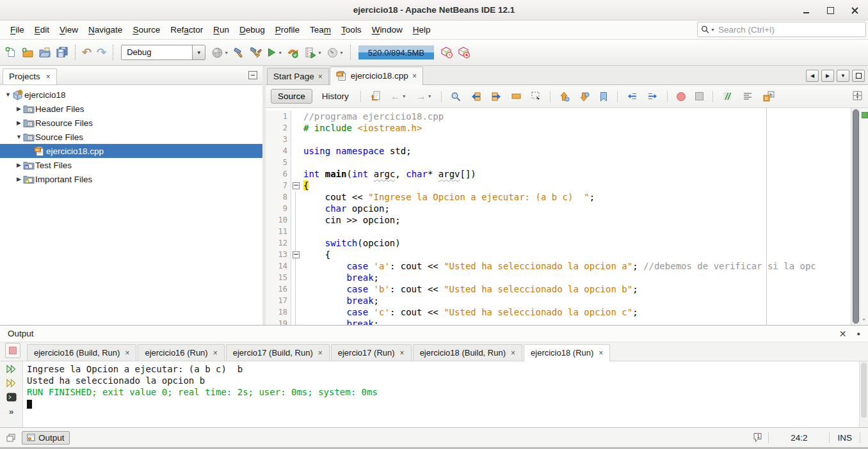 The height and width of the screenshot is (449, 868). I want to click on macro-rec-icon, so click(681, 97).